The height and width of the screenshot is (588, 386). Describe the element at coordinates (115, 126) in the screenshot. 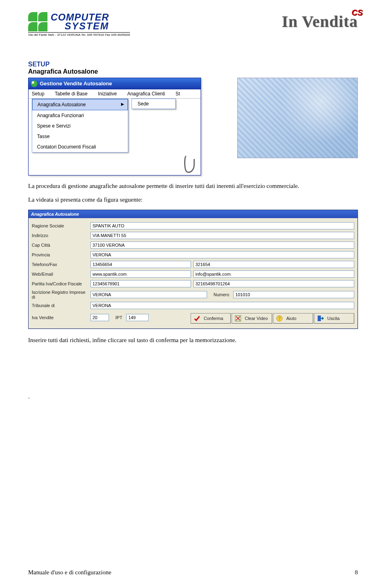

I see `menu-window: Gestione Vendite Autosalone Setup Tabell…` at that location.